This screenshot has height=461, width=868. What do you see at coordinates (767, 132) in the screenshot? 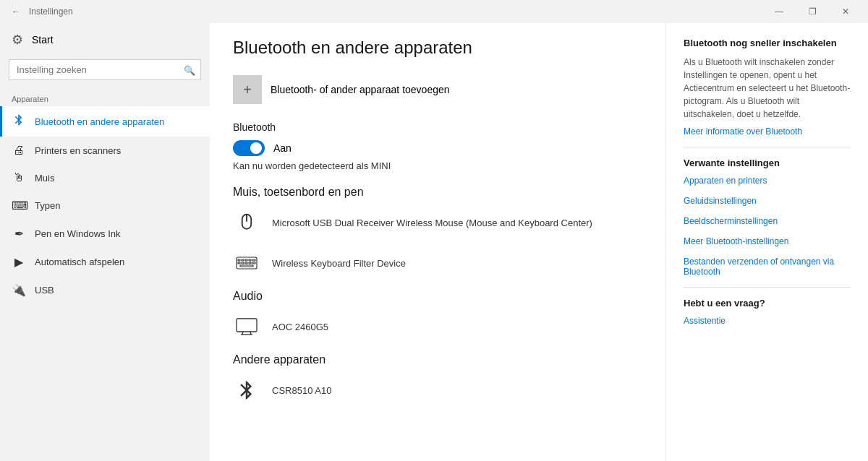
I see `tip-link: Meer informatie over Bluetooth` at bounding box center [767, 132].